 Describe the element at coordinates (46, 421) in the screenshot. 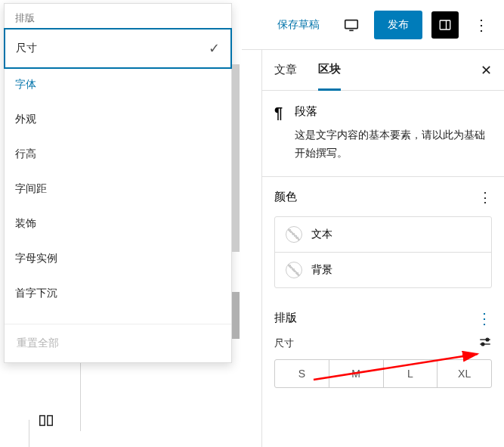

I see `columns-icon` at that location.